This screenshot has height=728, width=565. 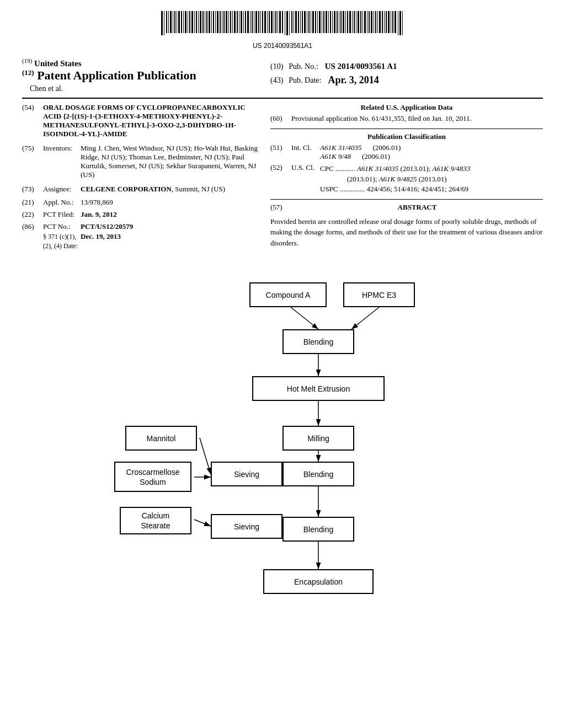 I want to click on abstract-title: ABSTRACT, so click(x=417, y=207).